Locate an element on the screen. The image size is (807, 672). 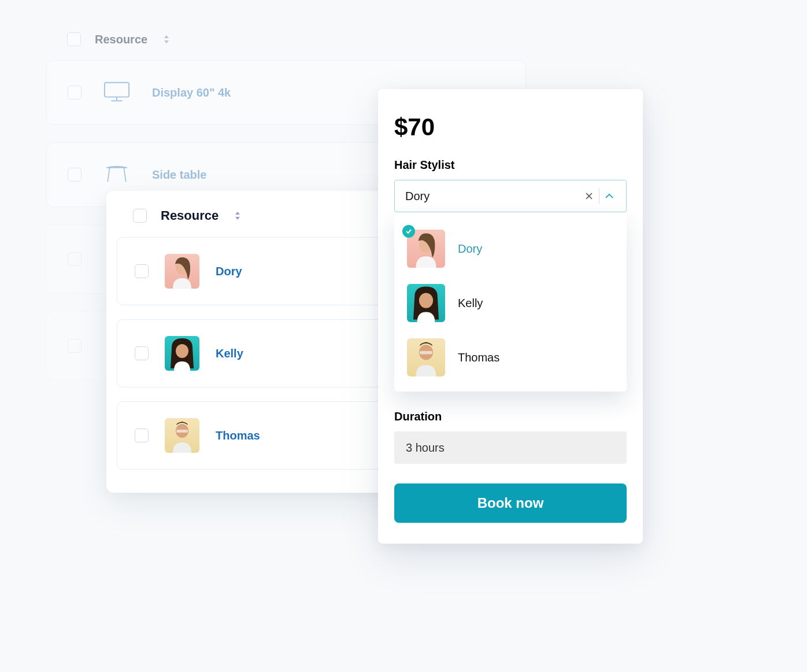
stylist-selected-value: Dory is located at coordinates (493, 197).